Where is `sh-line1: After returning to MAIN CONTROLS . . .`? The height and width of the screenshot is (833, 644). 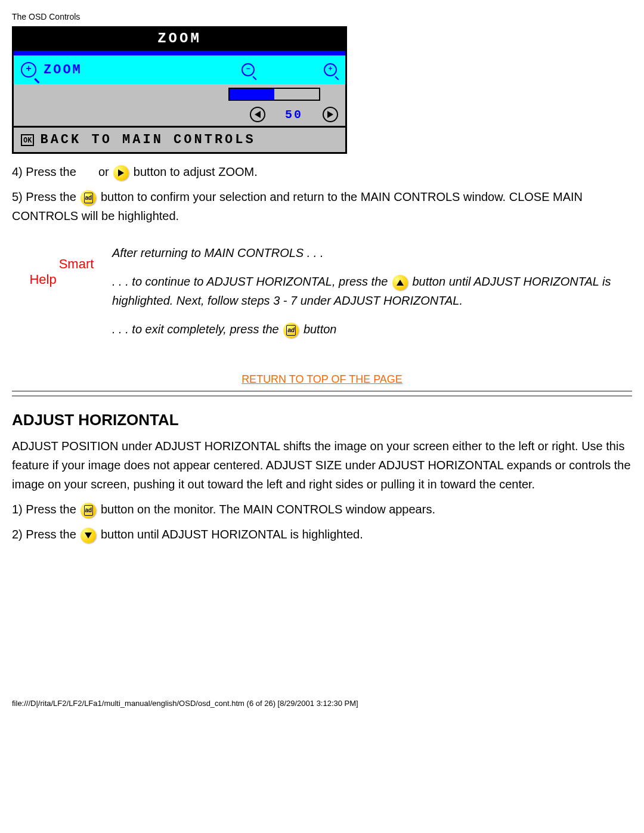
sh-line1: After returning to MAIN CONTROLS . . . is located at coordinates (372, 253).